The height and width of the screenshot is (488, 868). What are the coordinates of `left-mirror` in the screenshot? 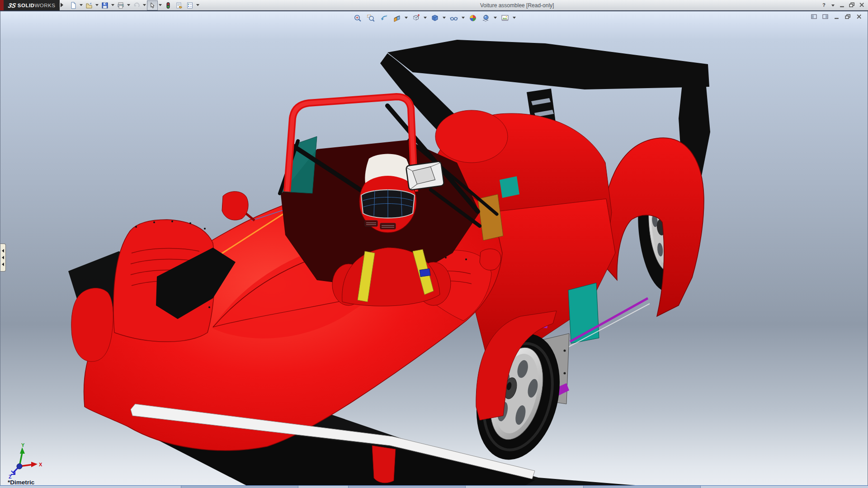 It's located at (235, 206).